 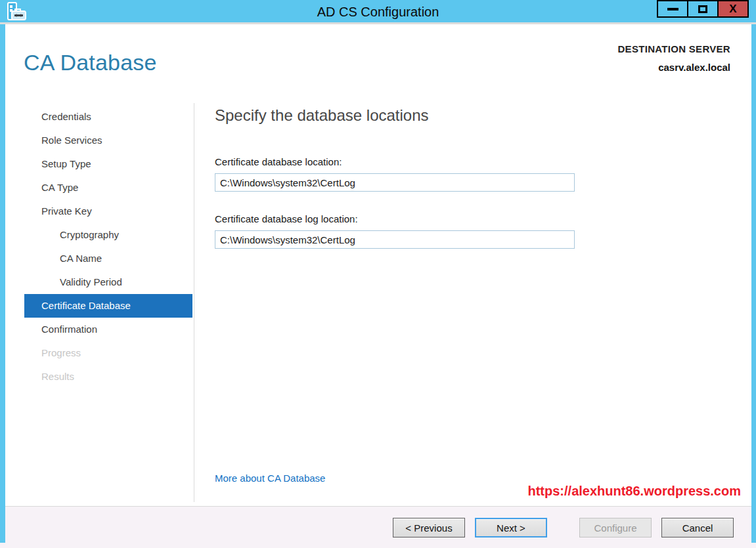 What do you see at coordinates (733, 9) in the screenshot?
I see `close-button: X` at bounding box center [733, 9].